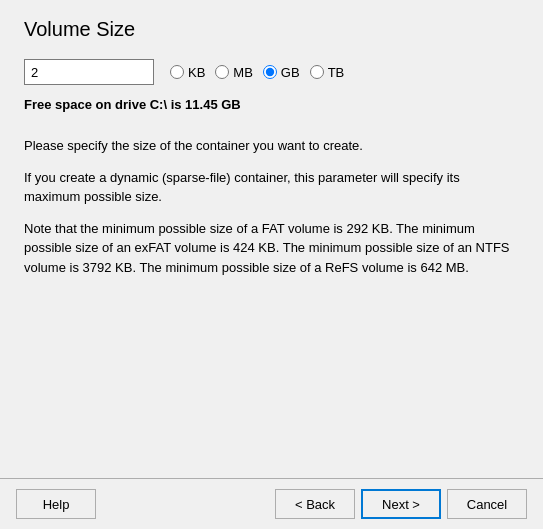  I want to click on description-p2: If you create a dynamic (sparse-file) co…, so click(272, 188).